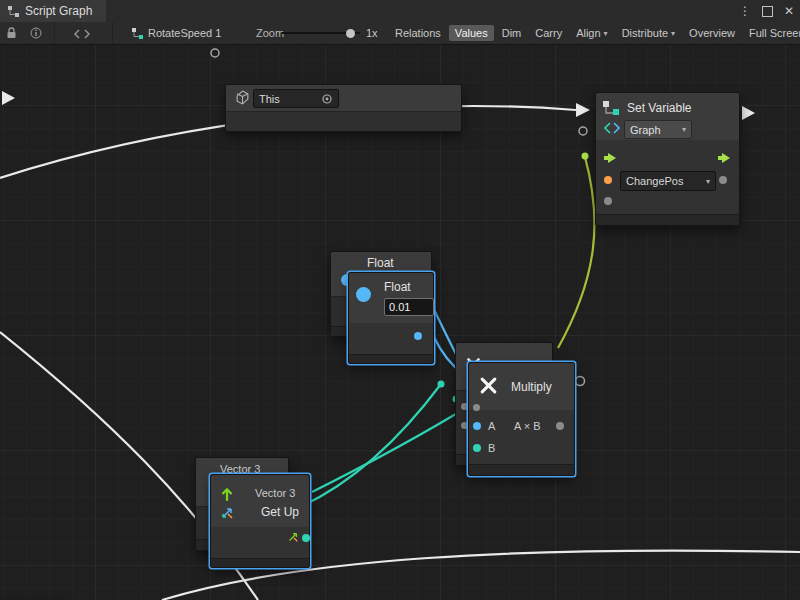 The height and width of the screenshot is (600, 800). What do you see at coordinates (36, 33) in the screenshot?
I see `info-icon` at bounding box center [36, 33].